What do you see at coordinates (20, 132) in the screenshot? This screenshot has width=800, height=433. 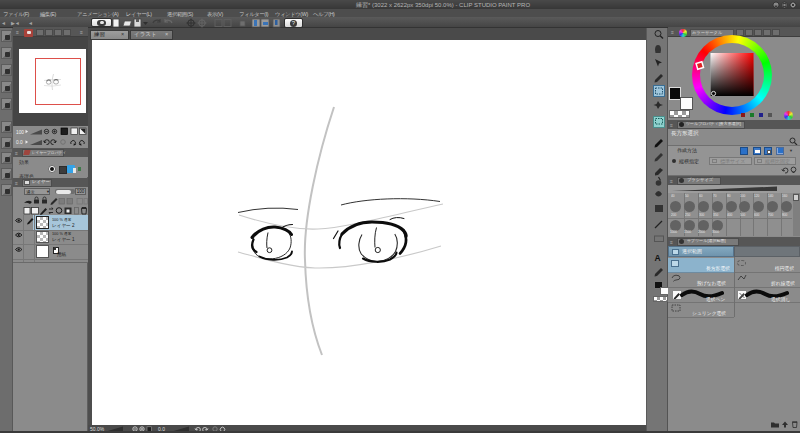 I see `svg-text: 100` at bounding box center [20, 132].